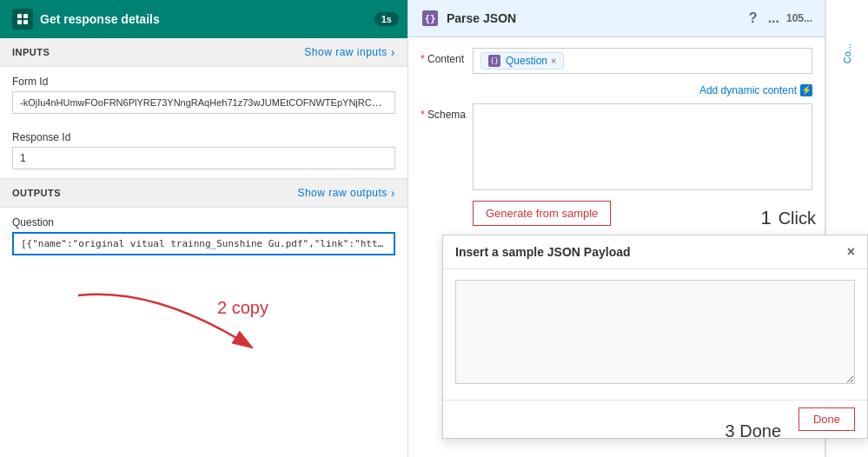 The width and height of the screenshot is (868, 457). I want to click on content-value-field: {} Question ×, so click(643, 61).